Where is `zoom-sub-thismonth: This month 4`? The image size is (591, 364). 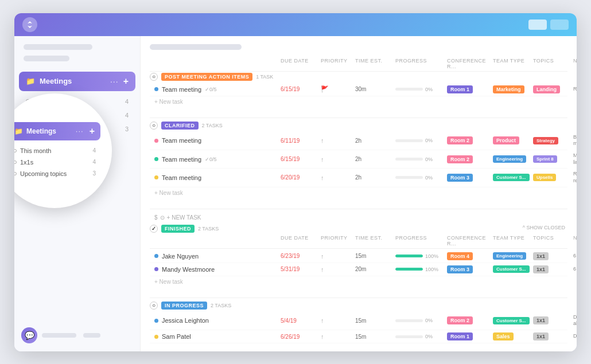 zoom-sub-thismonth: This month 4 is located at coordinates (57, 151).